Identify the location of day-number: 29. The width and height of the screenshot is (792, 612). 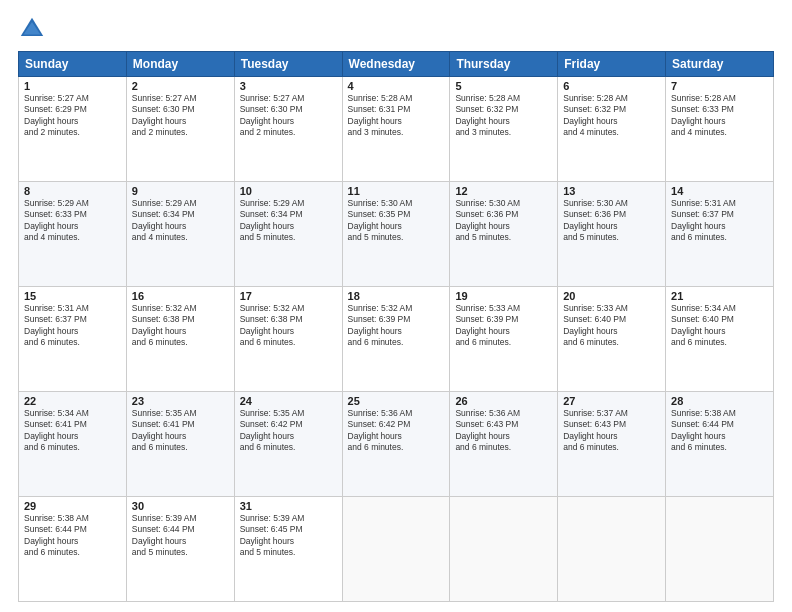
(72, 506).